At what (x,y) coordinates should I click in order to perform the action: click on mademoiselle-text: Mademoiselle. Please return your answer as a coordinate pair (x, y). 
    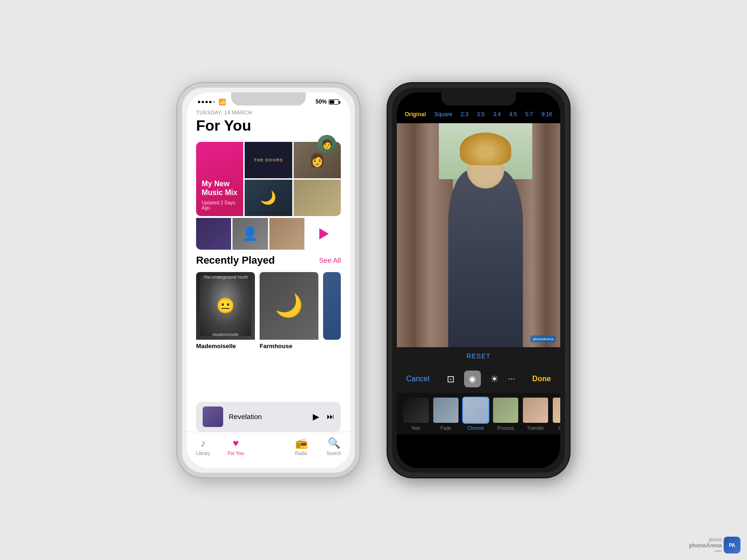
    Looking at the image, I should click on (226, 335).